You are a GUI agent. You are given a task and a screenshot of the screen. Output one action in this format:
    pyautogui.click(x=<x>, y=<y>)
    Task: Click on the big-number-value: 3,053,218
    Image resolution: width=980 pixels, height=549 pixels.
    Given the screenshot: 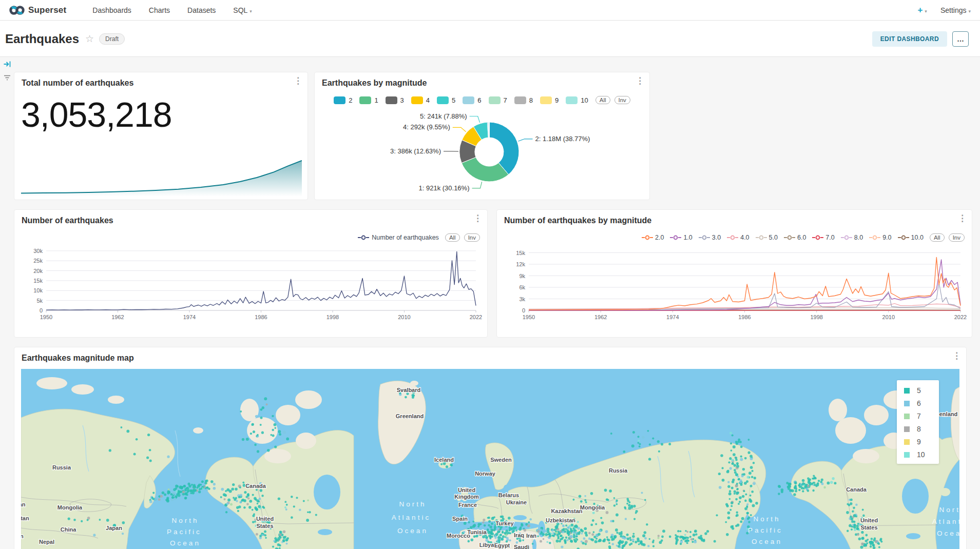 What is the action you would take?
    pyautogui.click(x=97, y=114)
    